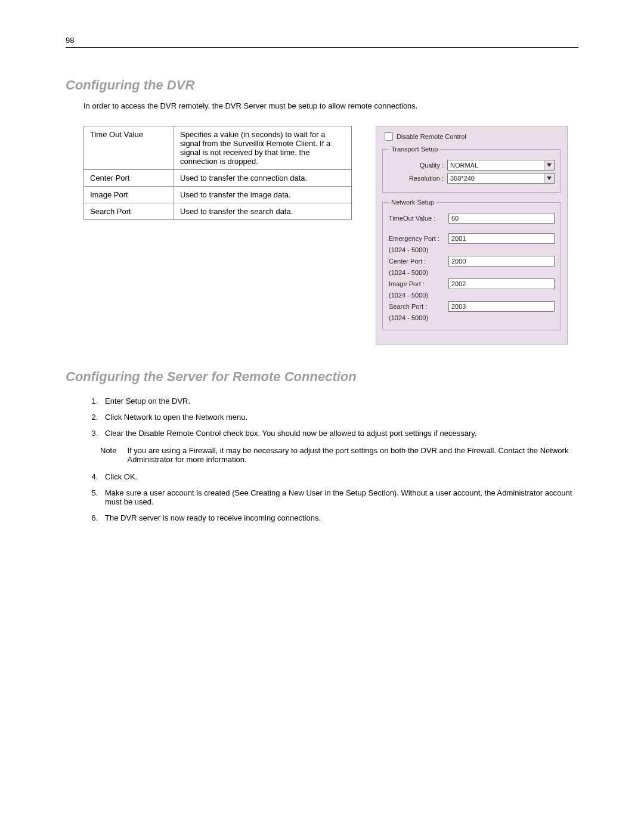 The height and width of the screenshot is (833, 644). I want to click on desc-cell: Used to transfer the connection data., so click(263, 178).